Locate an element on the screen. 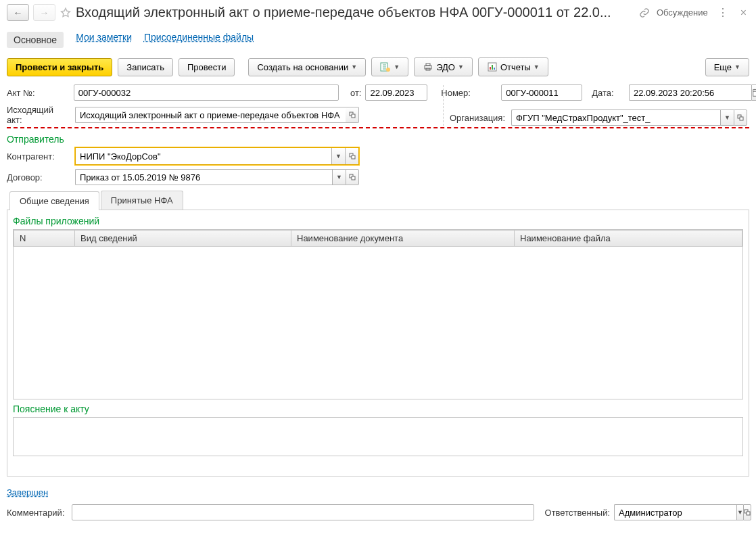  from-date-input is located at coordinates (396, 93).